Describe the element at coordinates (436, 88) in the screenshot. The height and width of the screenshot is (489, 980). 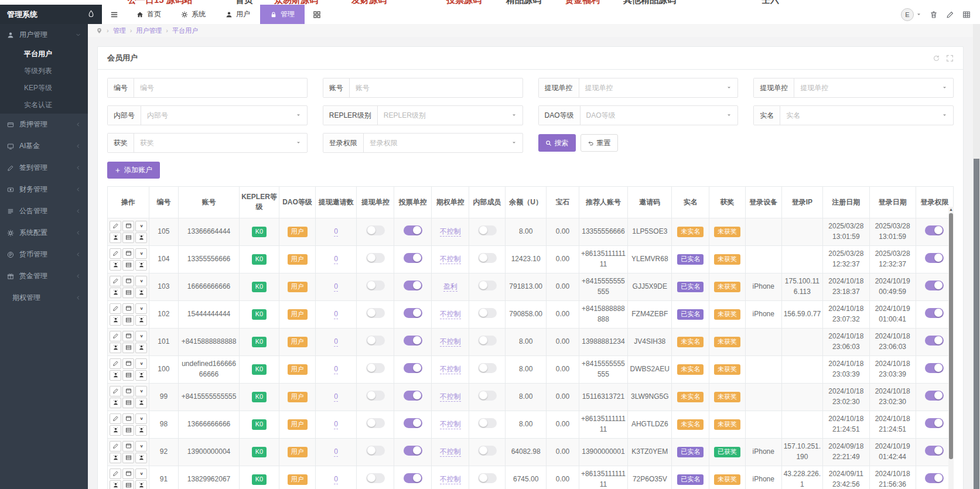
I see `filter-账号-input` at that location.